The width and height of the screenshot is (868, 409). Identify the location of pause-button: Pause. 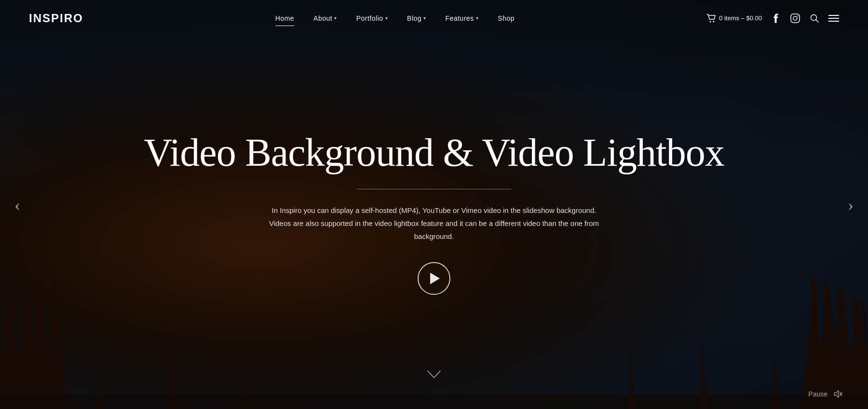
(818, 394).